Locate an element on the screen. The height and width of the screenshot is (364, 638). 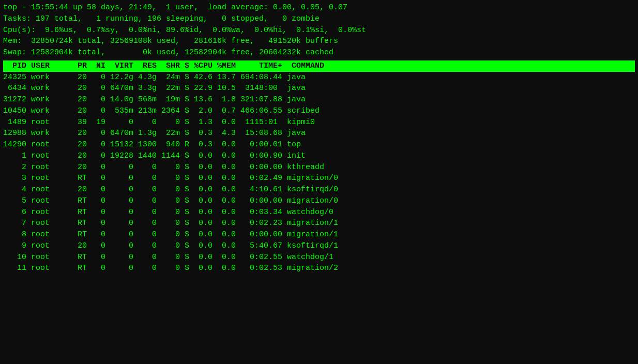
table-row: 12988 work 20 0 6470m 1.3g 22m S 0.3 4.3… is located at coordinates (319, 133).